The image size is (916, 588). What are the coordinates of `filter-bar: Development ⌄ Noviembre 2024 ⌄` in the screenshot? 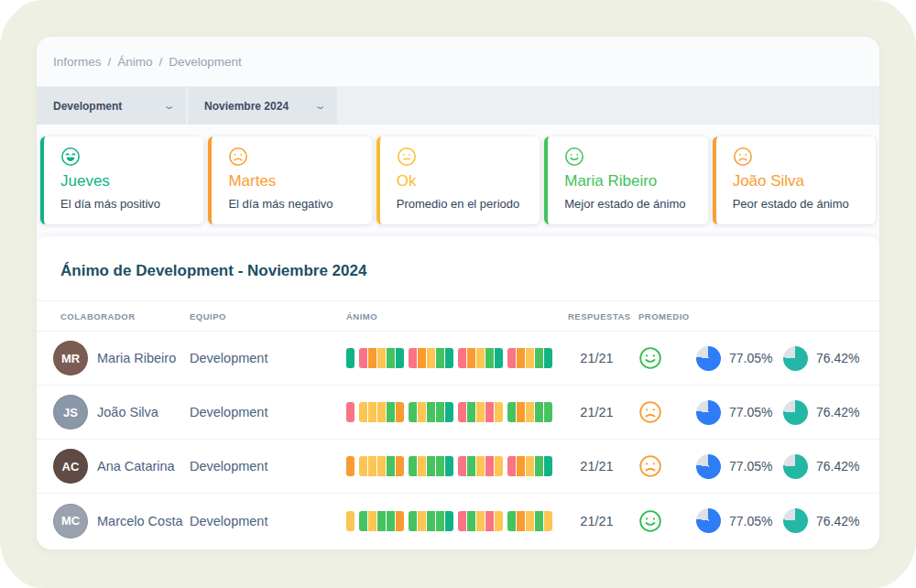 It's located at (458, 106).